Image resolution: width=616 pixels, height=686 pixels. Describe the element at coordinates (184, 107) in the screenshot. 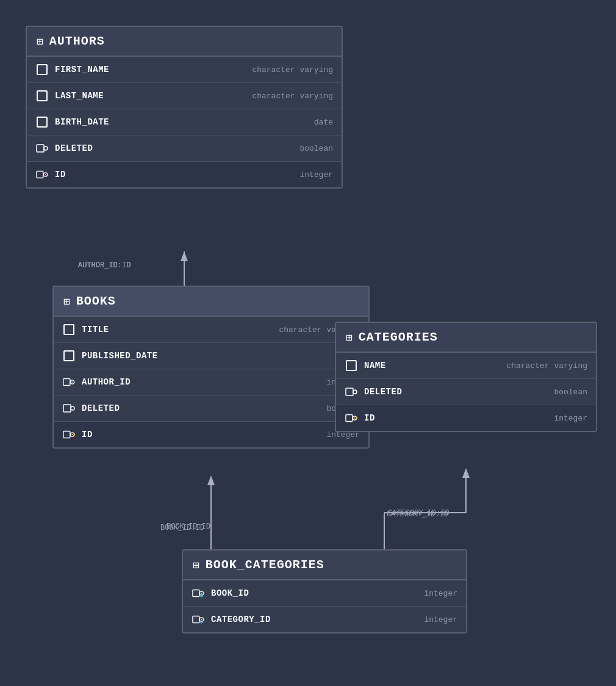

I see `authors-table: ⊞ AUTHORS FIRST_NAME character varying L…` at that location.